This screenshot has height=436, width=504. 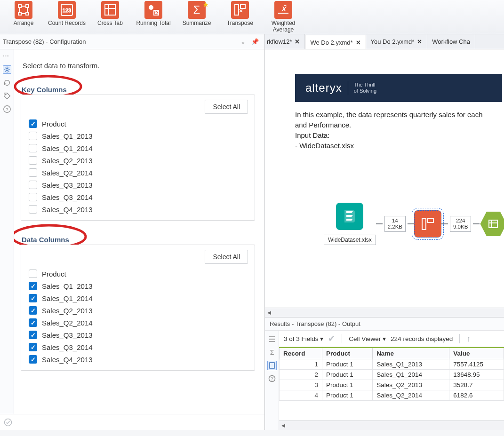 What do you see at coordinates (365, 88) in the screenshot?
I see `alteryx-tagline: The Thrillof Solving` at bounding box center [365, 88].